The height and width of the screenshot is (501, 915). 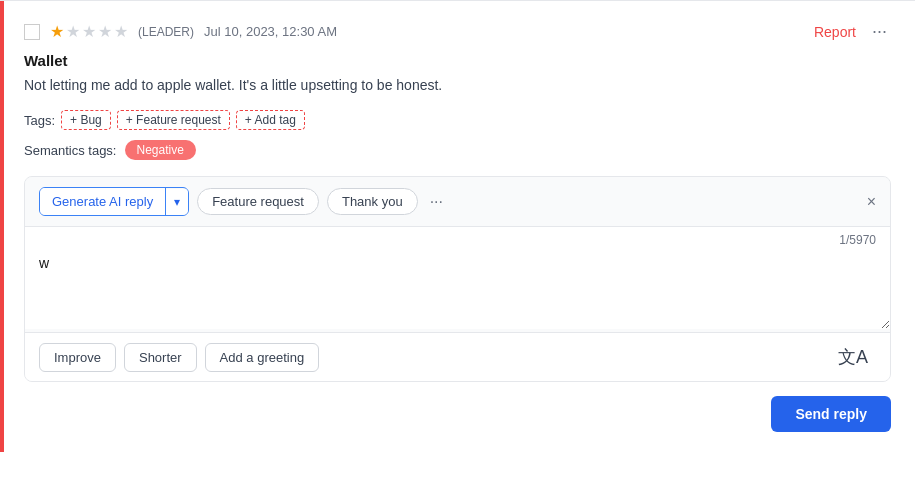 What do you see at coordinates (458, 86) in the screenshot?
I see `review-body: Not letting me add to apple wallet. It's…` at bounding box center [458, 86].